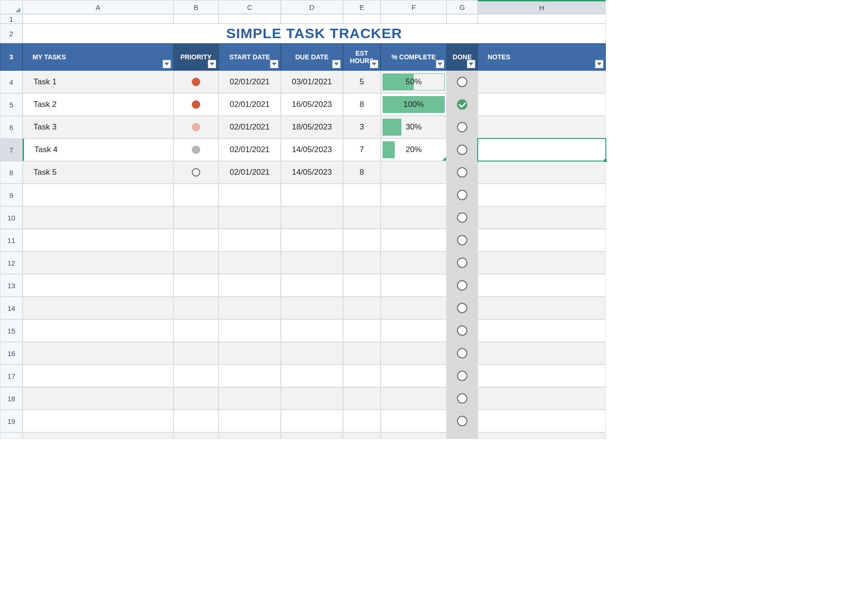 This screenshot has height=616, width=864. Describe the element at coordinates (11, 105) in the screenshot. I see `row-header-5: 5` at that location.